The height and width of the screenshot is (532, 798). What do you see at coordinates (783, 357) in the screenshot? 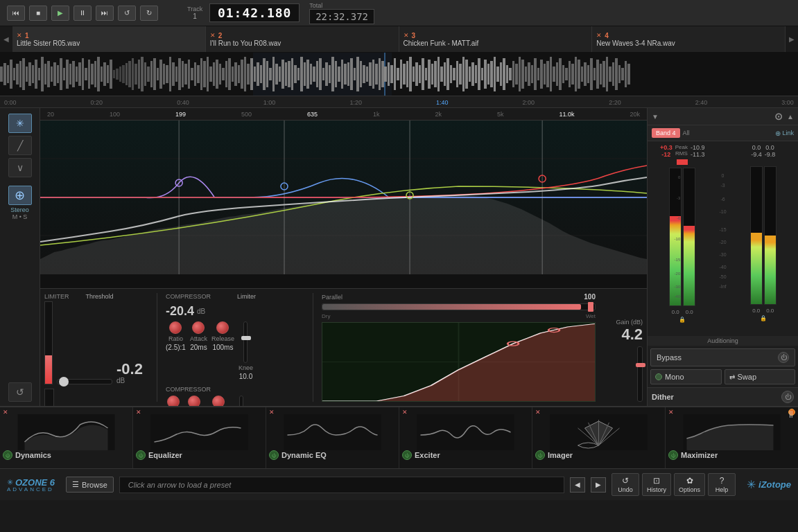
I see `bypass-power-icon: ⏻` at bounding box center [783, 357].